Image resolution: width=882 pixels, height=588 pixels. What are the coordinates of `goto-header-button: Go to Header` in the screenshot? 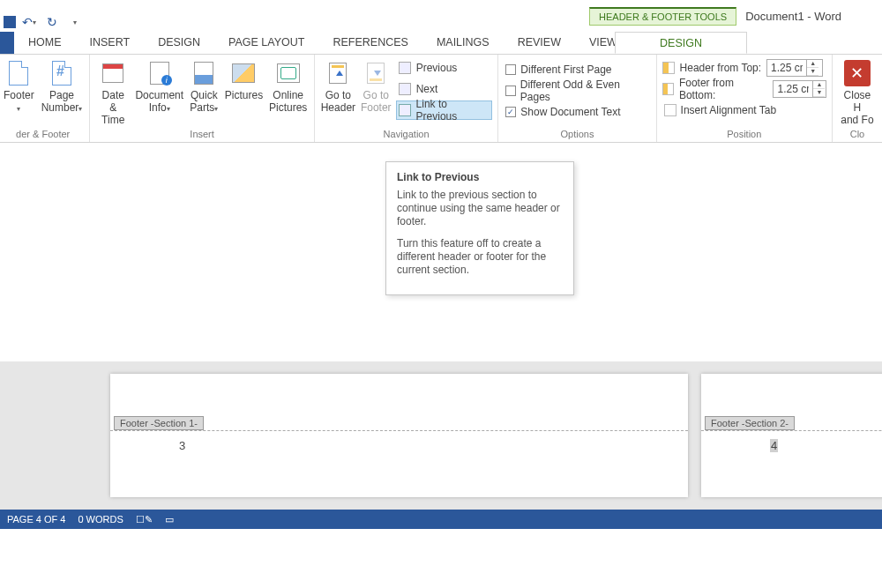 It's located at (339, 85).